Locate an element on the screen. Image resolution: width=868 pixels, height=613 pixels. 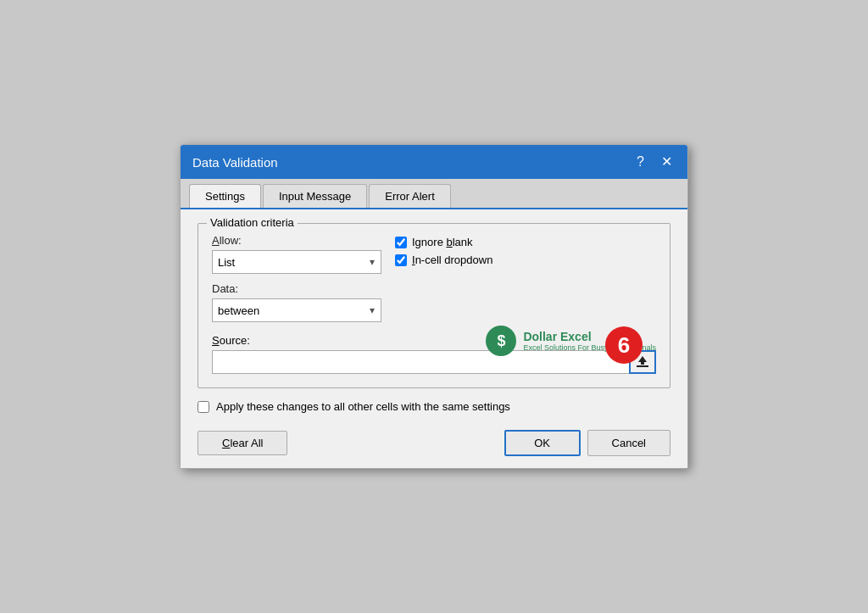
dialog-title: Data Validation is located at coordinates (236, 163).